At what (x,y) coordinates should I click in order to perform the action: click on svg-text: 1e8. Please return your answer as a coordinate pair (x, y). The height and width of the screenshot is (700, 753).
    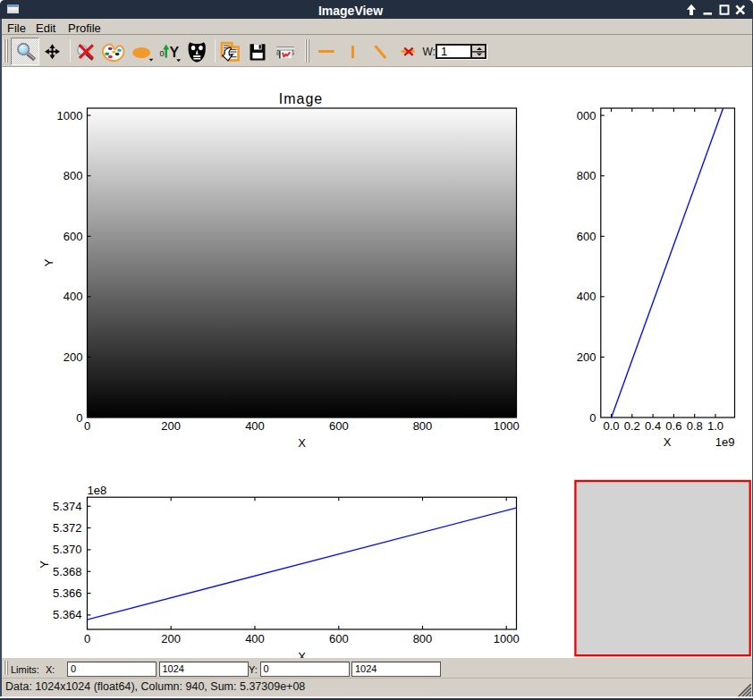
    Looking at the image, I should click on (97, 490).